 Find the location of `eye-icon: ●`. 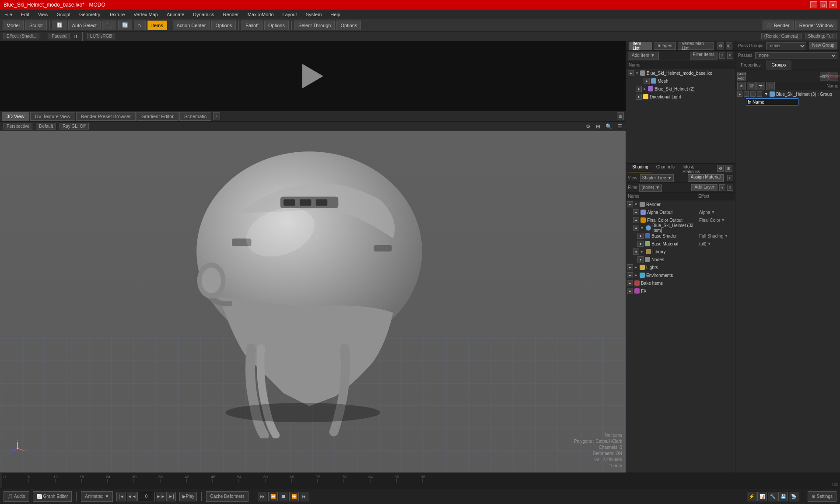

eye-icon: ● is located at coordinates (639, 89).